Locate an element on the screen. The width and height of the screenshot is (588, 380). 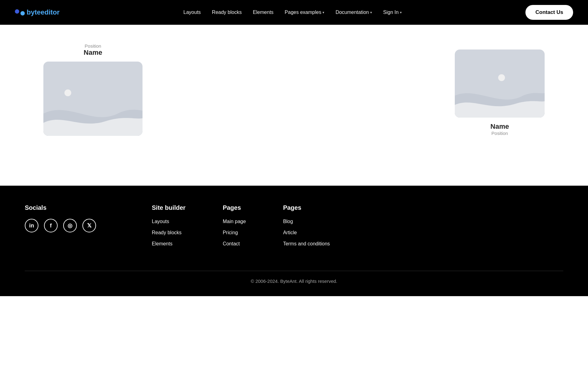
logo-byte: byte is located at coordinates (33, 12).